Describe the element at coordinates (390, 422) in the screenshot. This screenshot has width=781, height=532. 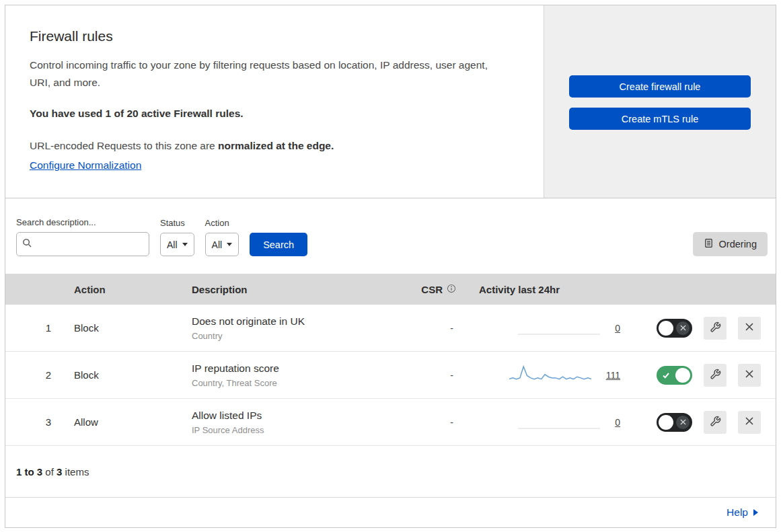
I see `table-row: 3 Allow Allow listed IPs IP Source Addre…` at that location.